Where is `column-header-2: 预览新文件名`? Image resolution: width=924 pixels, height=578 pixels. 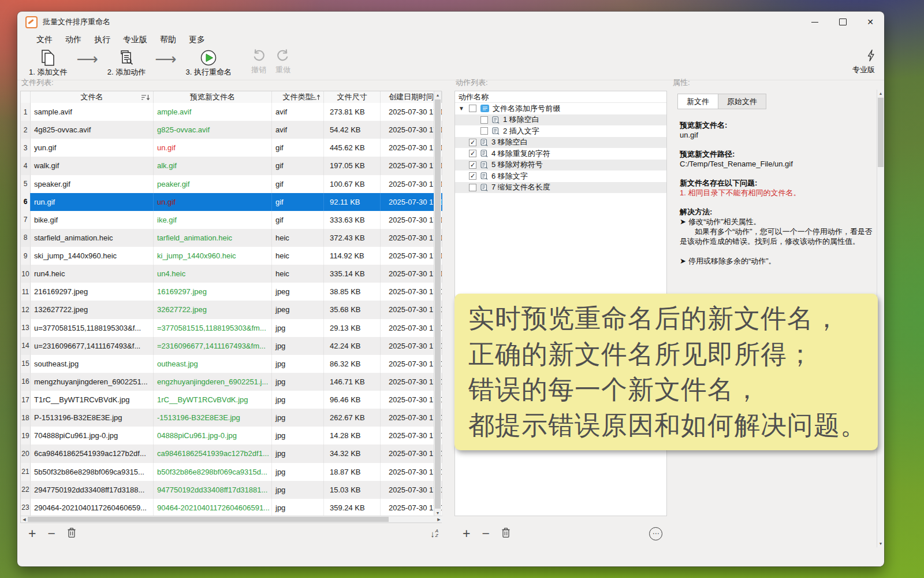 column-header-2: 预览新文件名 is located at coordinates (213, 97).